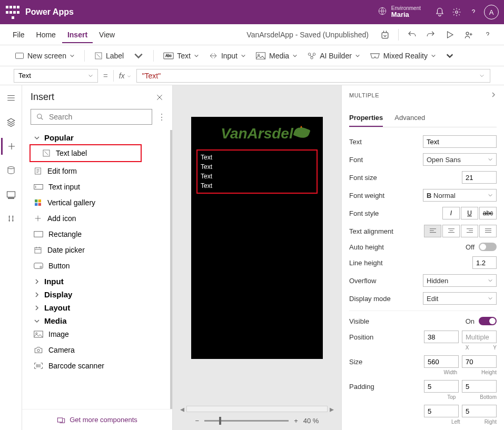 Image resolution: width=504 pixels, height=430 pixels. Describe the element at coordinates (11, 195) in the screenshot. I see `media-panel-icon` at that location.